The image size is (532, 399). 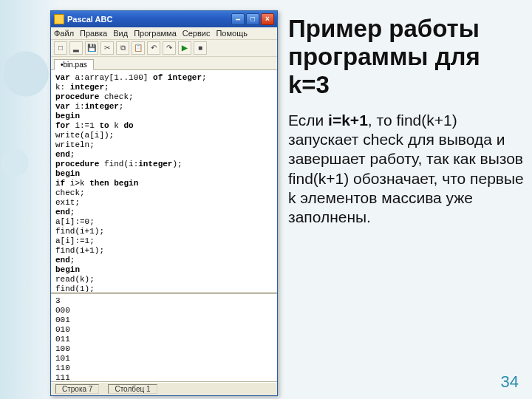 What do you see at coordinates (185, 48) in the screenshot?
I see `run-icon: ▶` at bounding box center [185, 48].